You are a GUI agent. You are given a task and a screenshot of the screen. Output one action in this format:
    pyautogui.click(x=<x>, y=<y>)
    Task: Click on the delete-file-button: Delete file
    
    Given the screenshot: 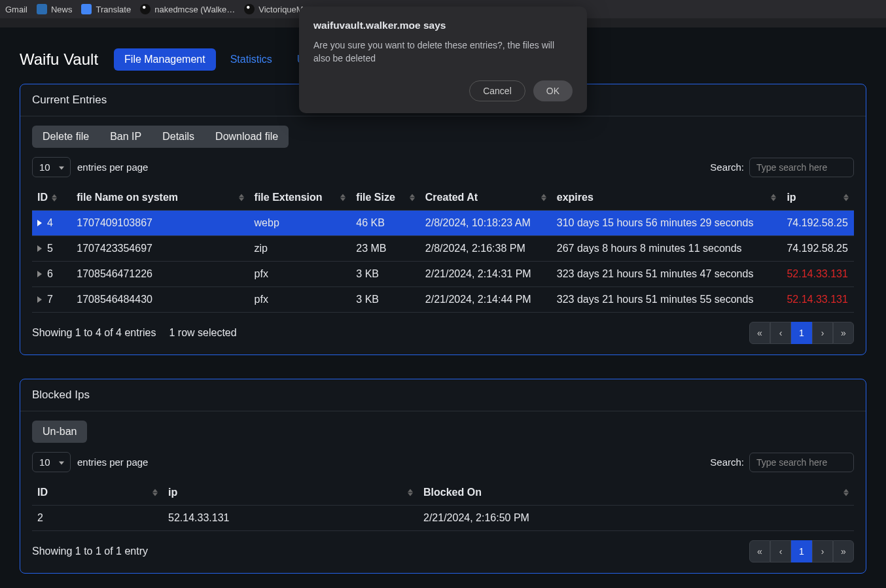 What is the action you would take?
    pyautogui.click(x=65, y=137)
    